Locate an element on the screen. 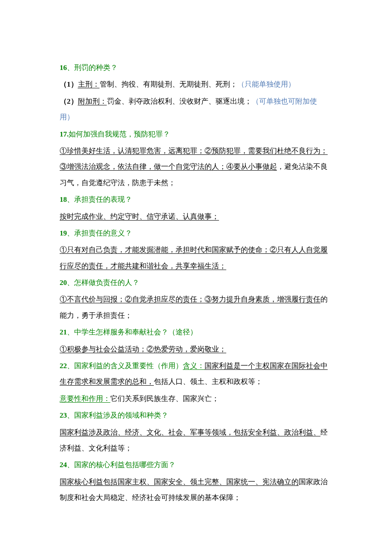 This screenshot has height=555, width=392. entry-18: 18、承担责任的表现？ is located at coordinates (194, 200).